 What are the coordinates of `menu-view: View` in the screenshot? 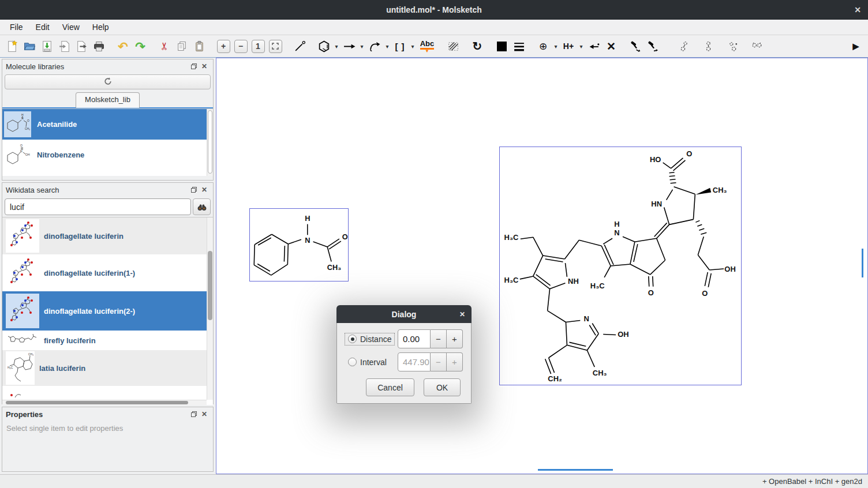 It's located at (71, 27).